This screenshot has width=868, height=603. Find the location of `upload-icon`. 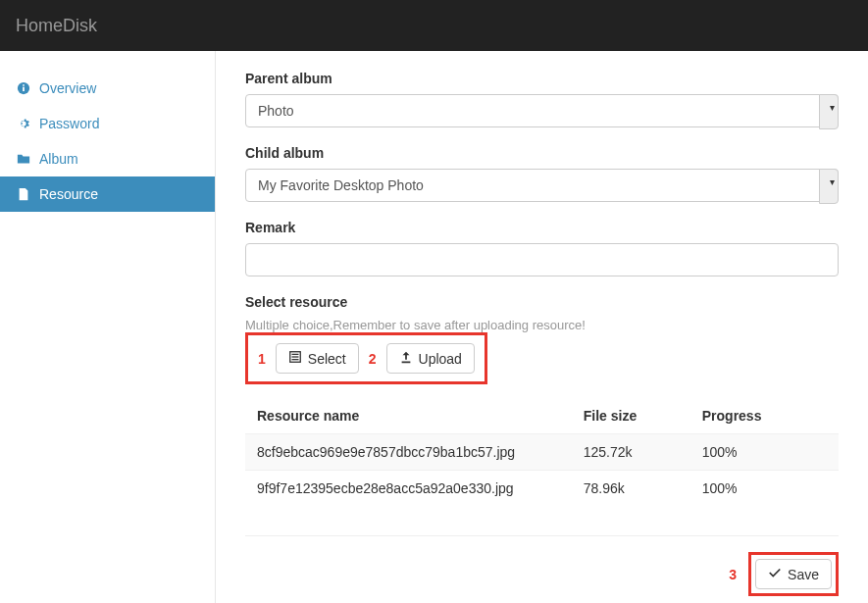

upload-icon is located at coordinates (406, 359).